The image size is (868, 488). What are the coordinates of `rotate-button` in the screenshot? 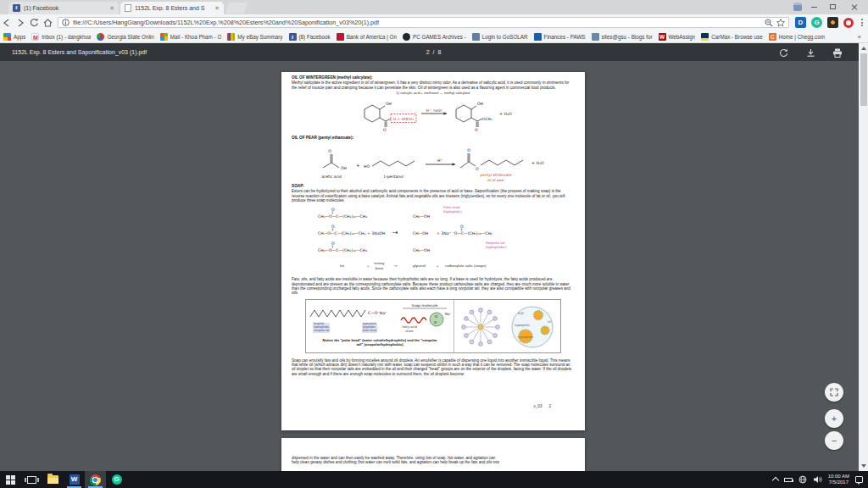 It's located at (783, 53).